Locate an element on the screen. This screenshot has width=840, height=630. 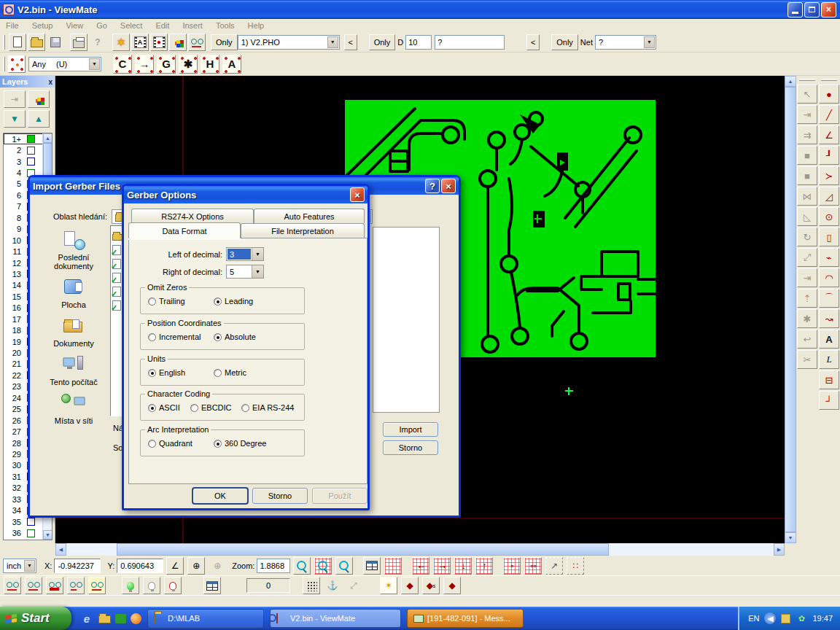
pad-dark-3-icon: ◆ is located at coordinates (452, 586).